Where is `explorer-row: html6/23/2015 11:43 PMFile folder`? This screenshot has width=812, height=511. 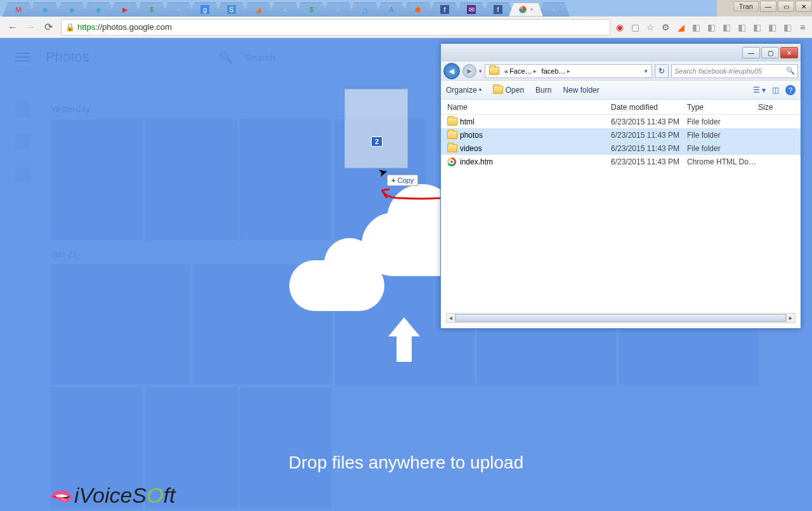 explorer-row: html6/23/2015 11:43 PMFile folder is located at coordinates (620, 122).